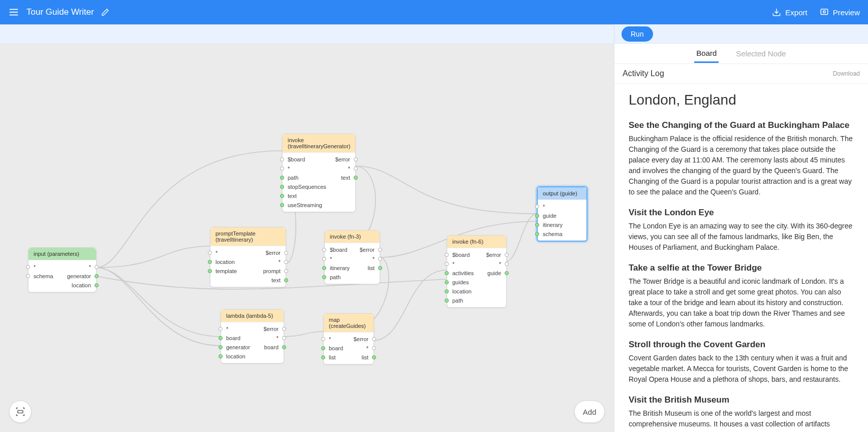  What do you see at coordinates (20, 412) in the screenshot?
I see `fit-icon` at bounding box center [20, 412].